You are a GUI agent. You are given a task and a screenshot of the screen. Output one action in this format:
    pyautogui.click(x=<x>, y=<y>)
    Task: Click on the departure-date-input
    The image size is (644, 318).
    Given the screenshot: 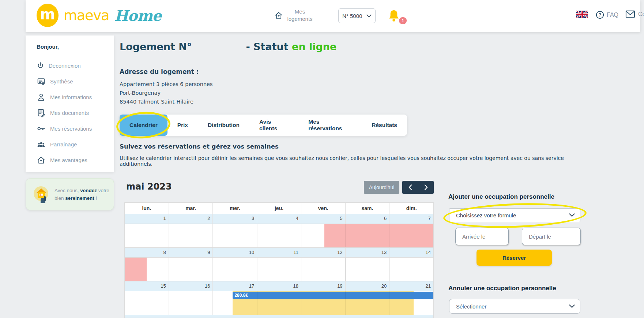 What is the action you would take?
    pyautogui.click(x=551, y=236)
    